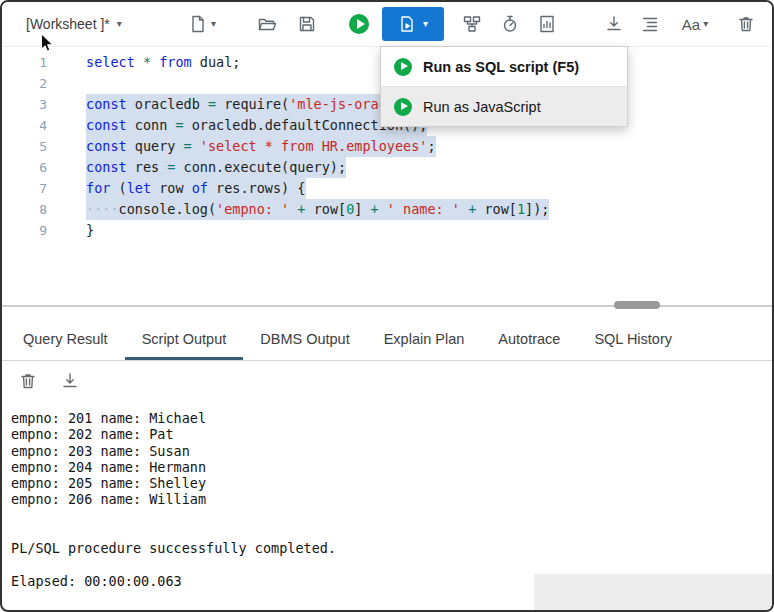 The width and height of the screenshot is (774, 612). What do you see at coordinates (392, 548) in the screenshot?
I see `output-line: PL/SQL procedure successfully completed.` at bounding box center [392, 548].